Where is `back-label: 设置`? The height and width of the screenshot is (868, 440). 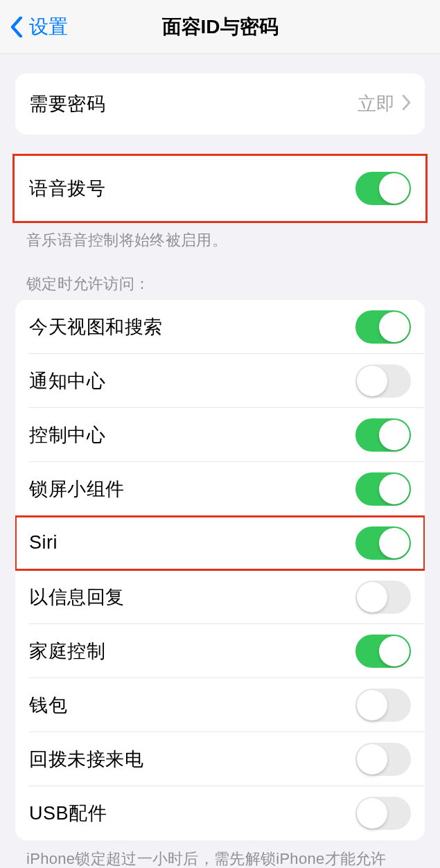
back-label: 设置 is located at coordinates (49, 27).